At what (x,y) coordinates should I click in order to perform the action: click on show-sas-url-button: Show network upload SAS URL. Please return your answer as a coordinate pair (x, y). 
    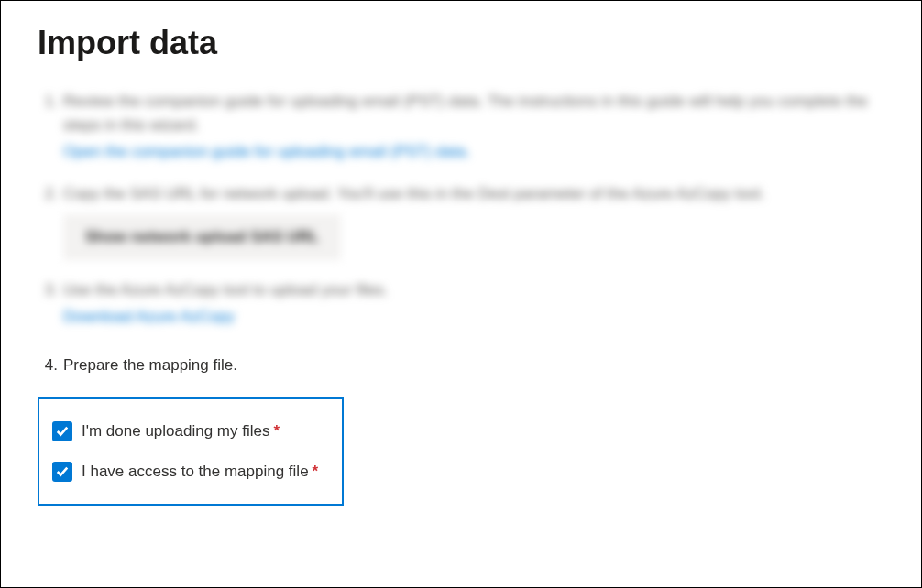
    Looking at the image, I should click on (202, 237).